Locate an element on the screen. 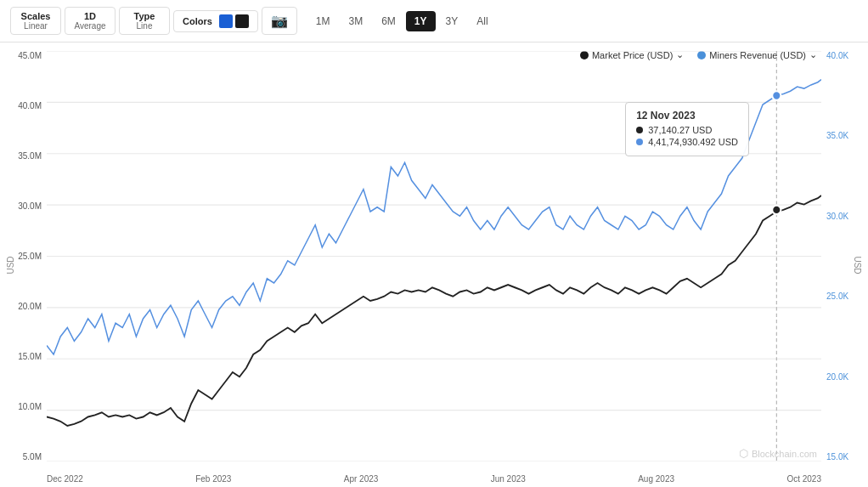 The height and width of the screenshot is (487, 868). time-button: 1D Average is located at coordinates (90, 20).